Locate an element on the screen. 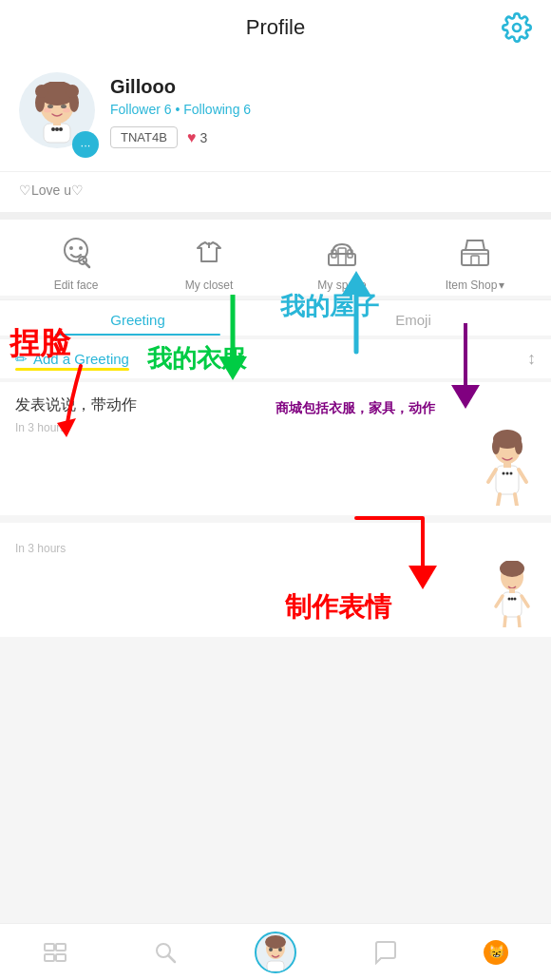  page-title: Profile is located at coordinates (276, 28).